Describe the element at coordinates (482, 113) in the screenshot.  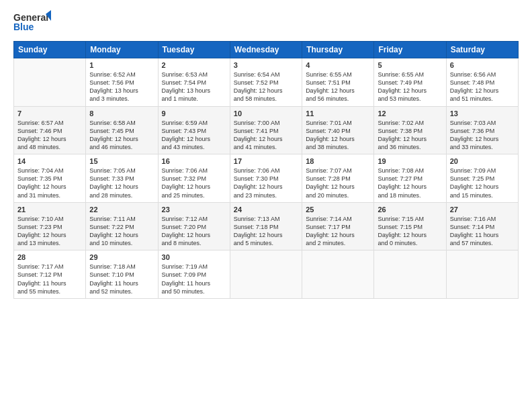
I see `day-number: 13` at that location.